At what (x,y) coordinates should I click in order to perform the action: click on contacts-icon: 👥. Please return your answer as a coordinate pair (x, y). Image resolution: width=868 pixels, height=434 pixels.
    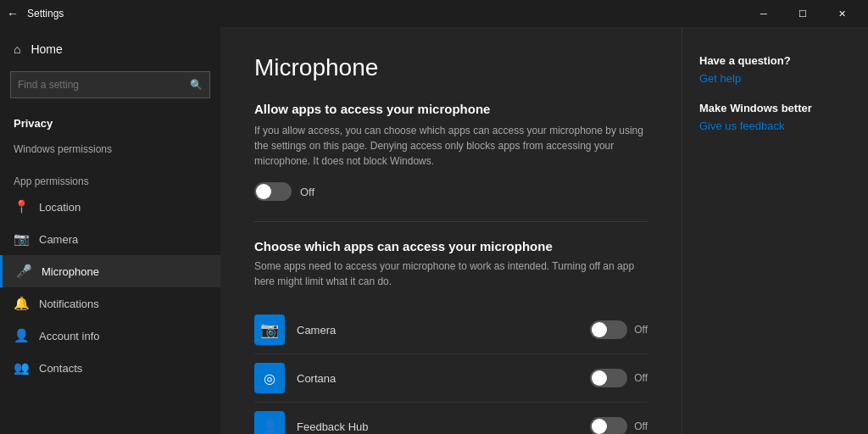
    Looking at the image, I should click on (21, 368).